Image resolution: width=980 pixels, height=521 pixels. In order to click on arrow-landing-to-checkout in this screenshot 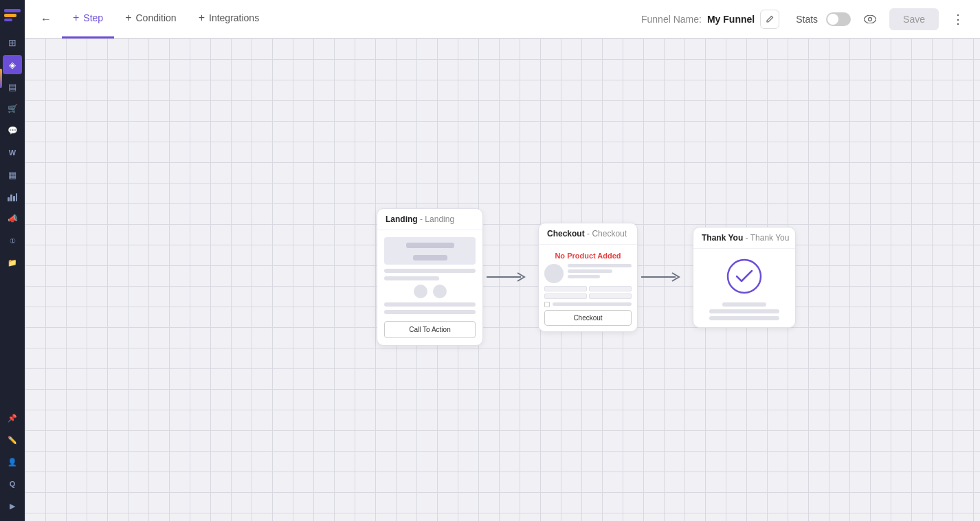, I will do `click(511, 277)`.